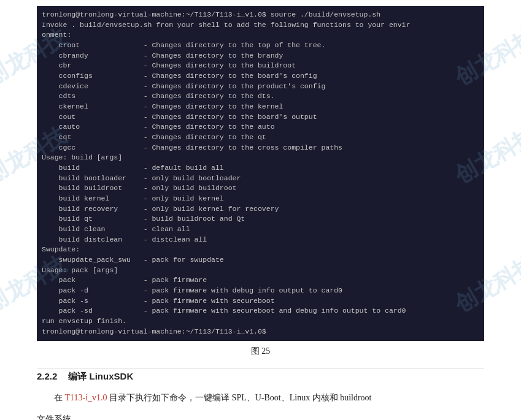  Describe the element at coordinates (260, 240) in the screenshot. I see `terminal-line-22: build distclean - distclean all` at that location.